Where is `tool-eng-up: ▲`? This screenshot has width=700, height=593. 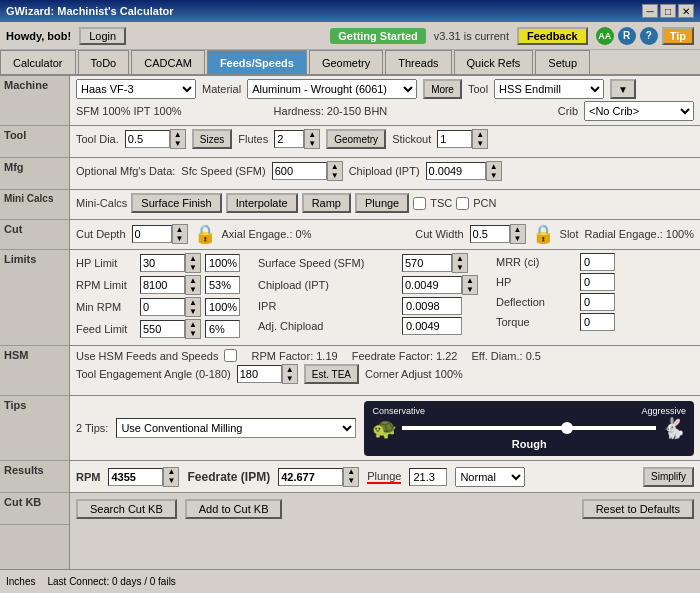 tool-eng-up: ▲ is located at coordinates (290, 370).